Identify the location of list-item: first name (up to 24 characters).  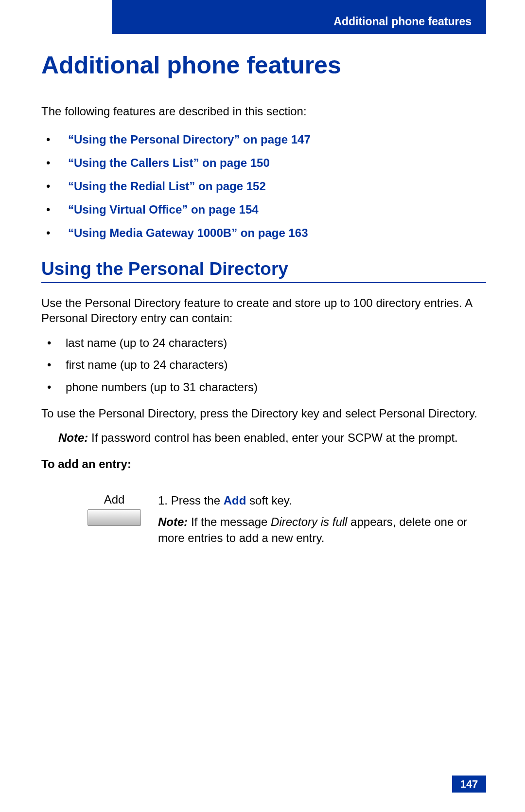
(263, 365).